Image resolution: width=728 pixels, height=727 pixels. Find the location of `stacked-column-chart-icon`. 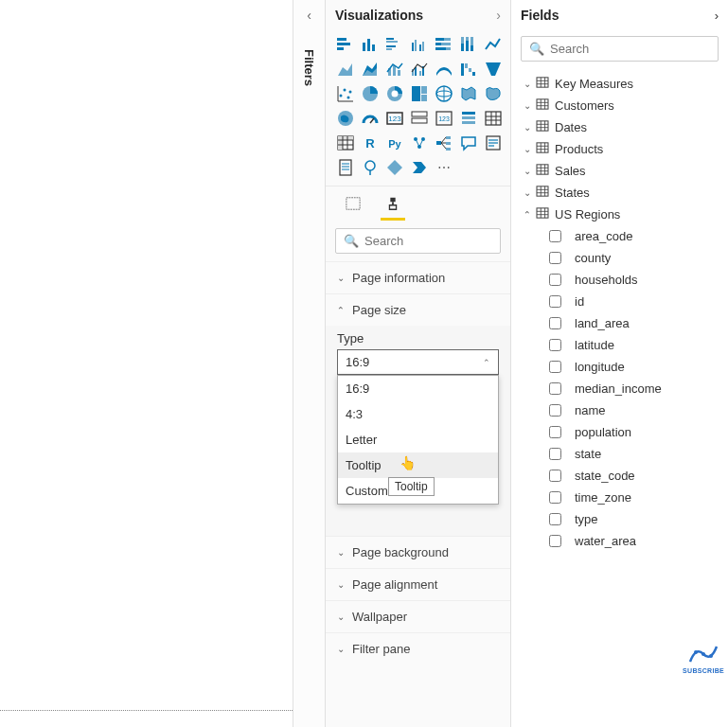

stacked-column-chart-icon is located at coordinates (370, 44).